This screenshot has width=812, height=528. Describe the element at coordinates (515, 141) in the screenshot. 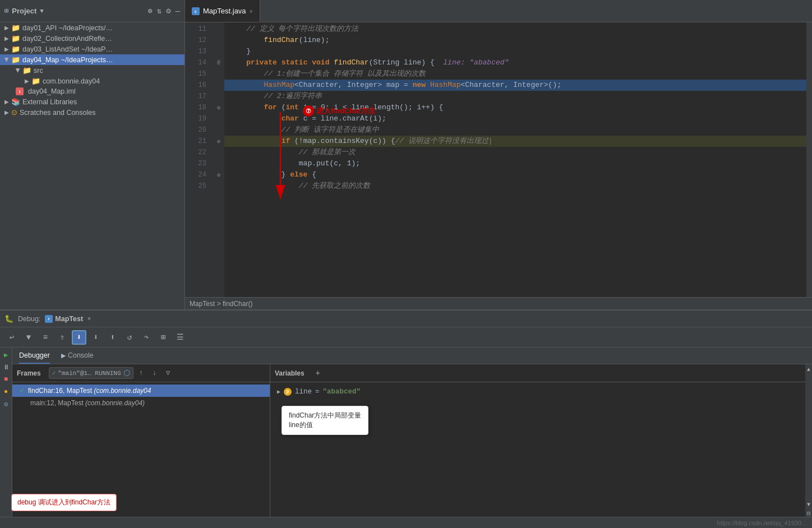

I see `code-line-21: if (!map.containsKey(c)) {// 说明这个字符没有出现过…` at that location.